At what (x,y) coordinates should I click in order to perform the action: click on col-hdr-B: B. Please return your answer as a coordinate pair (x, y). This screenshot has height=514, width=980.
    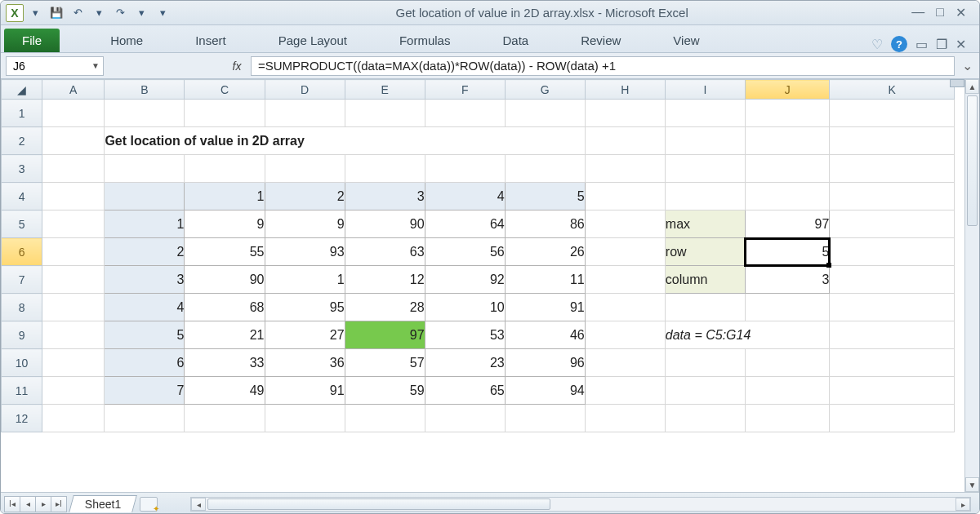
    Looking at the image, I should click on (145, 90).